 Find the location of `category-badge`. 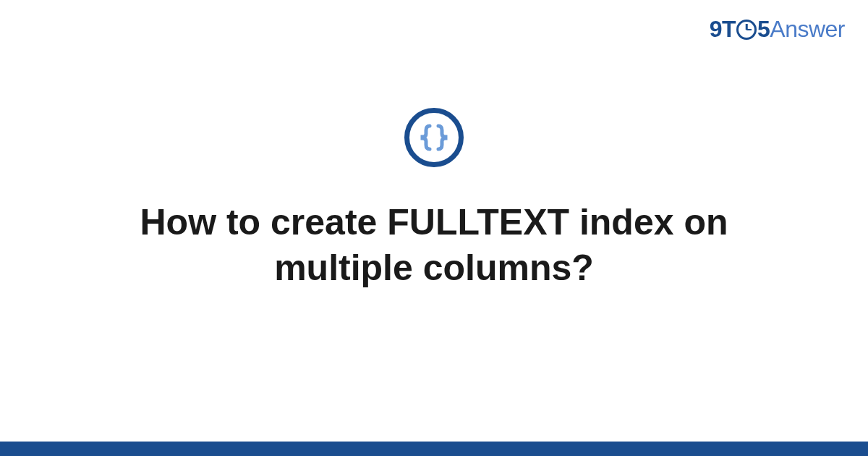

category-badge is located at coordinates (434, 138).